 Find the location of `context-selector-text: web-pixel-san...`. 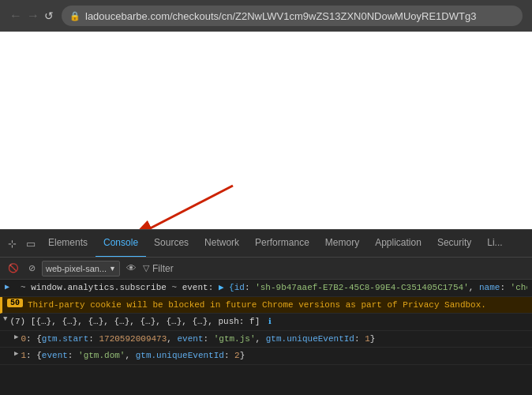

context-selector-text: web-pixel-san... is located at coordinates (76, 269).